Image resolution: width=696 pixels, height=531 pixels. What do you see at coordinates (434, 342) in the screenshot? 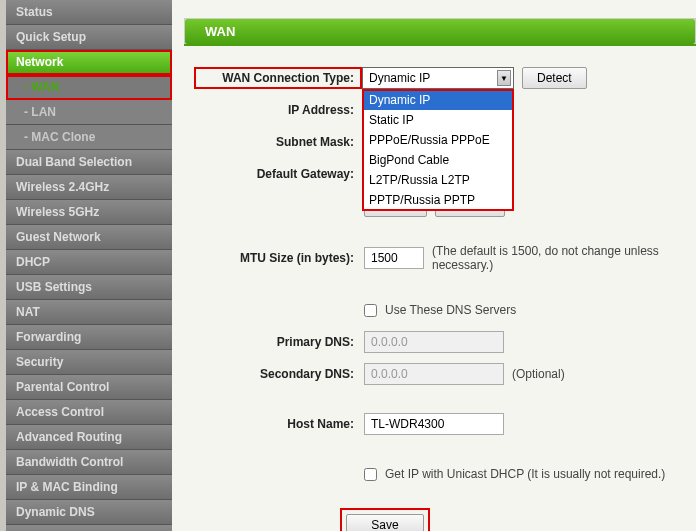
I see `primary-dns-input` at bounding box center [434, 342].